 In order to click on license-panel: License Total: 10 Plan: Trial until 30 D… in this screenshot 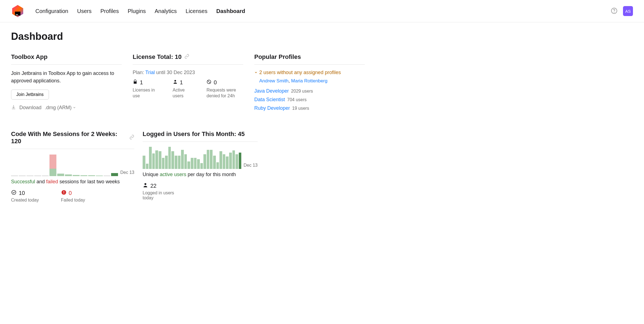, I will do `click(188, 83)`.